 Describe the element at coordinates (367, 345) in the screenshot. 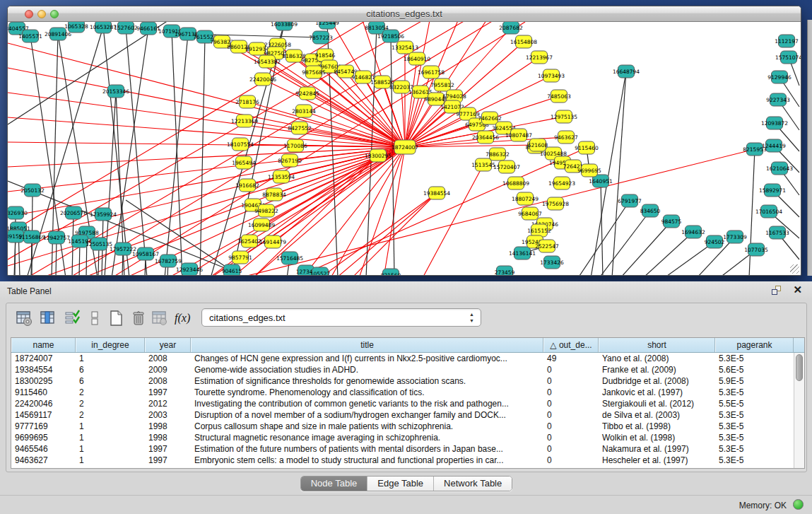

I see `column-header-title: title` at that location.